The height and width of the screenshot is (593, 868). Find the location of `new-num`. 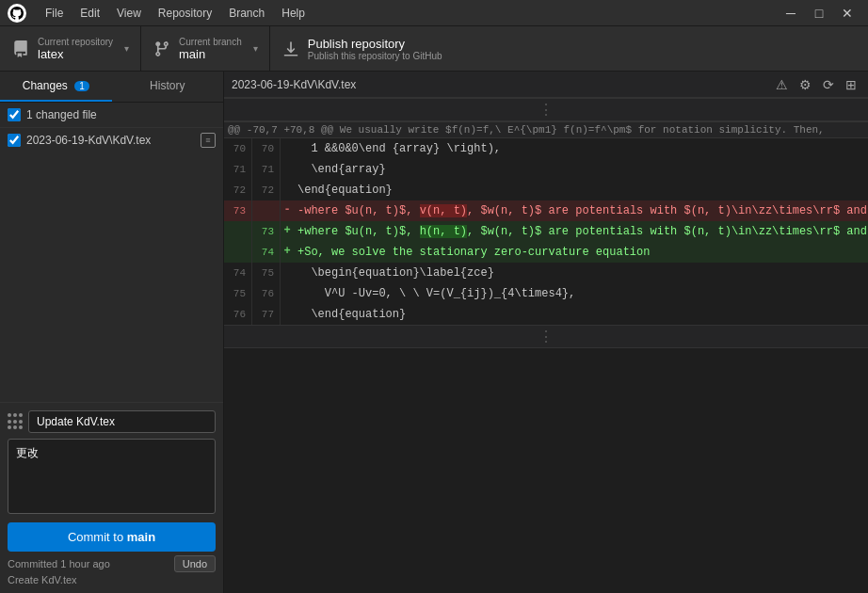

new-num is located at coordinates (266, 211).